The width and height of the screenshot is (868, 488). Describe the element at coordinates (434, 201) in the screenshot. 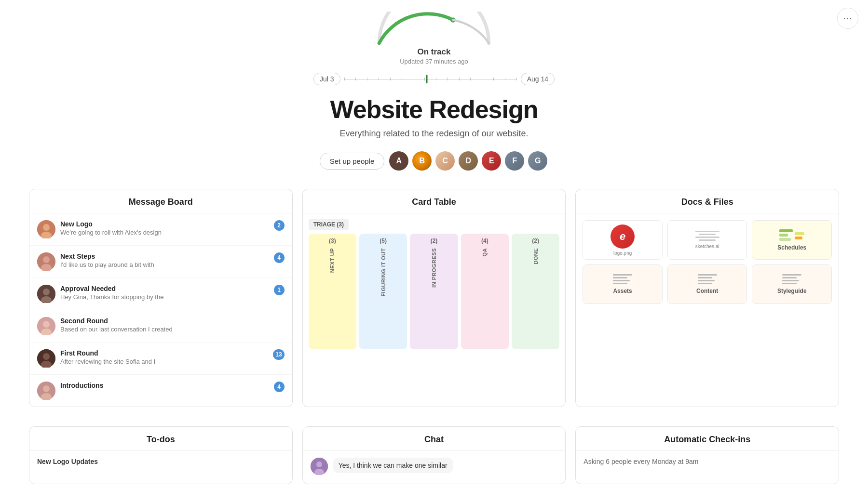

I see `card-table-title: Card Table` at that location.